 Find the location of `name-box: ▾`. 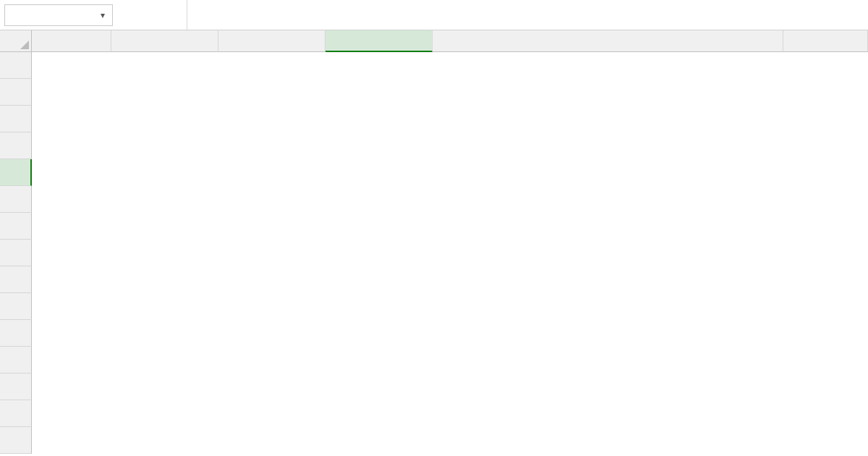

name-box: ▾ is located at coordinates (59, 15).